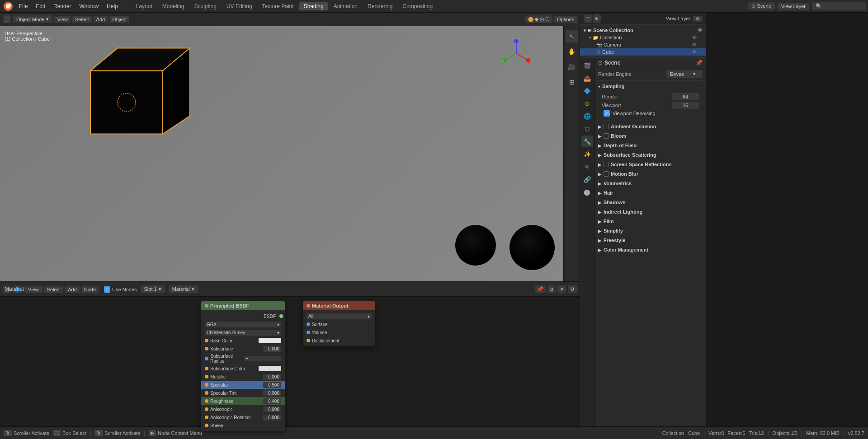 The image size is (868, 439). What do you see at coordinates (650, 221) in the screenshot?
I see `film-section: ▶ Film ::` at bounding box center [650, 221].